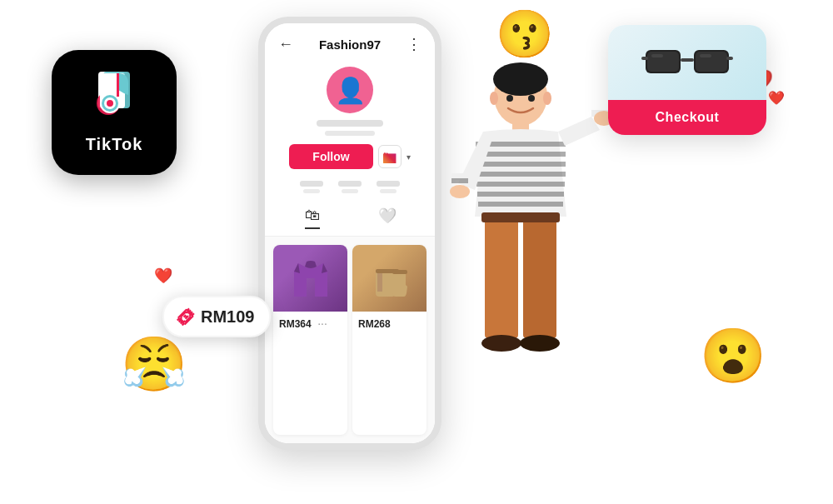  Describe the element at coordinates (350, 133) in the screenshot. I see `profile-sub-placeholder` at that location.